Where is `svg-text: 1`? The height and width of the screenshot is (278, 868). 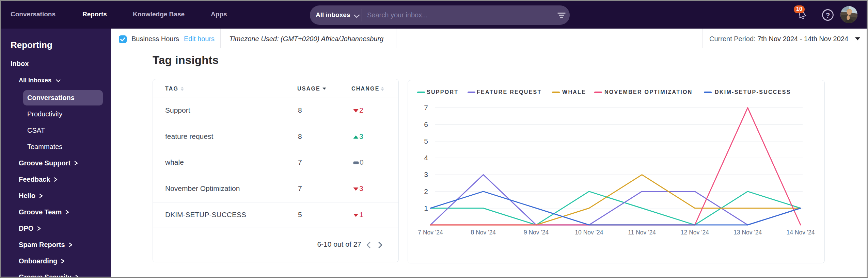 svg-text: 1 is located at coordinates (426, 208).